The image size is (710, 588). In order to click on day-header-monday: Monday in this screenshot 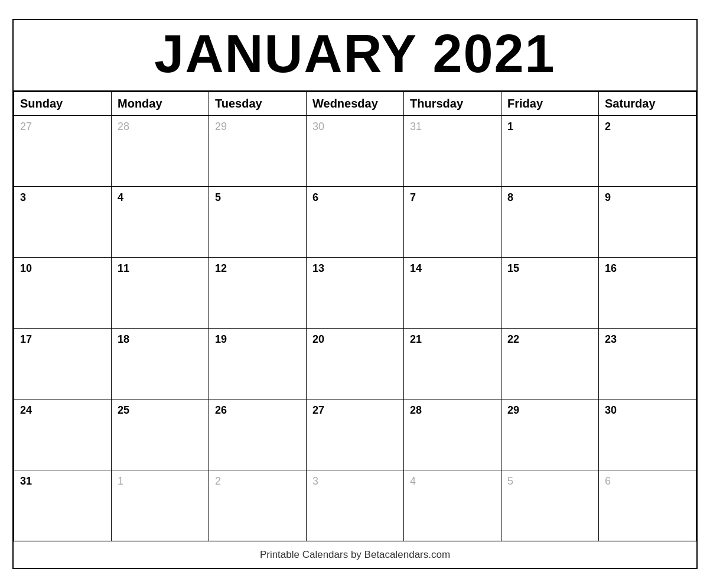, I will do `click(161, 104)`.